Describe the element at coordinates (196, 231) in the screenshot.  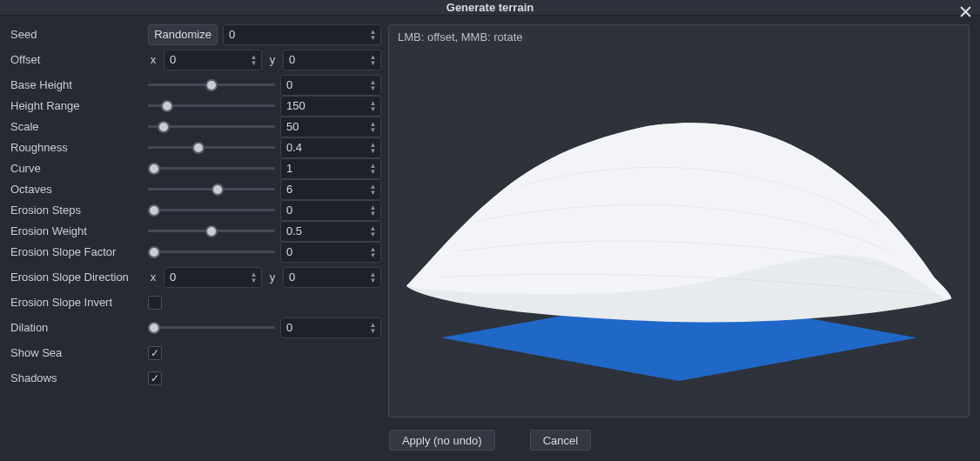
I see `row-erosion-weight: Erosion Weight0.5▲▼` at that location.